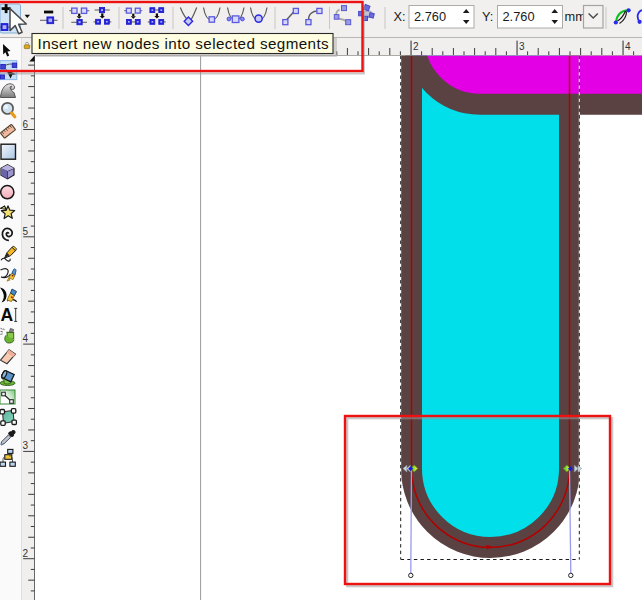 The height and width of the screenshot is (600, 642). I want to click on svg-text: 6, so click(26, 124).